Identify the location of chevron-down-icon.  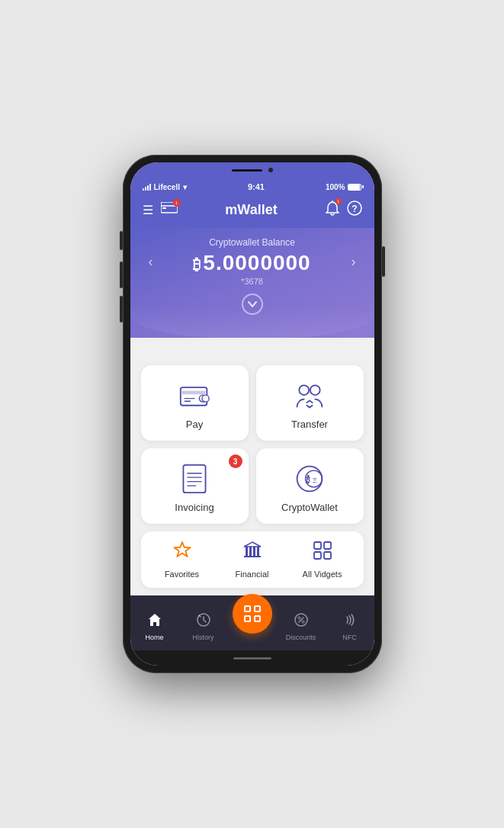
(252, 304).